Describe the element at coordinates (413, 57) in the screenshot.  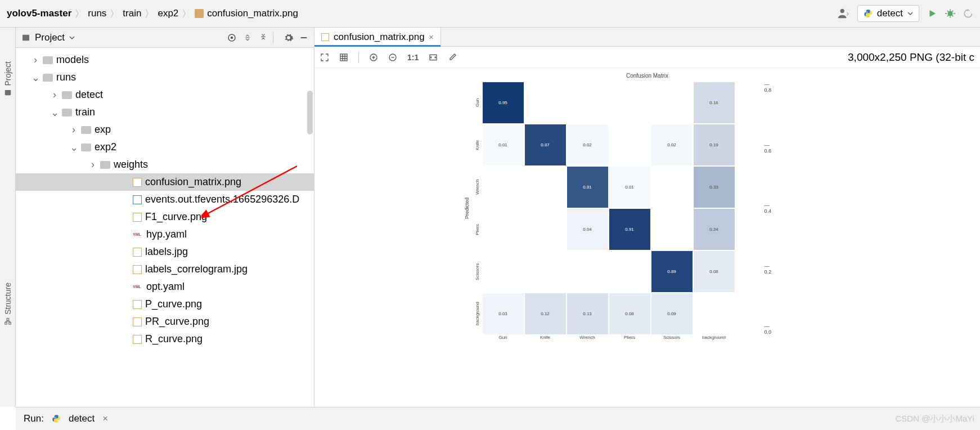
I see `zoom-1-1: 1:1` at that location.